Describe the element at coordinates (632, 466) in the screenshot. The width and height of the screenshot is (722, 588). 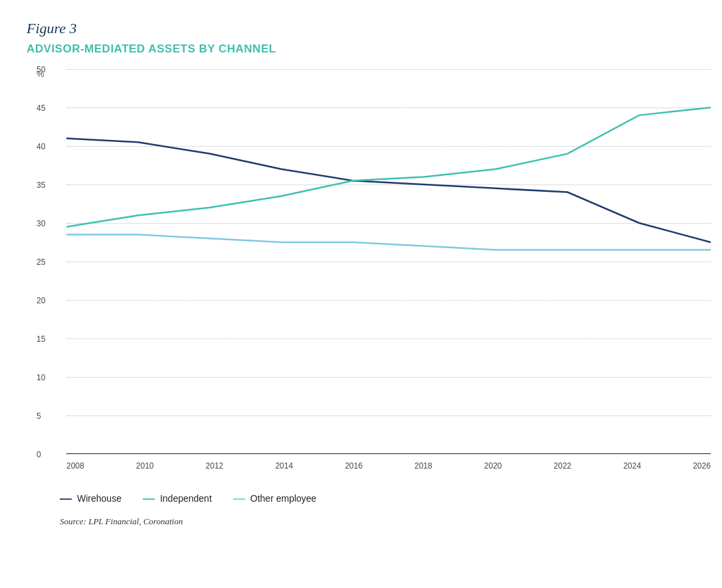
I see `x-label: 2024` at that location.